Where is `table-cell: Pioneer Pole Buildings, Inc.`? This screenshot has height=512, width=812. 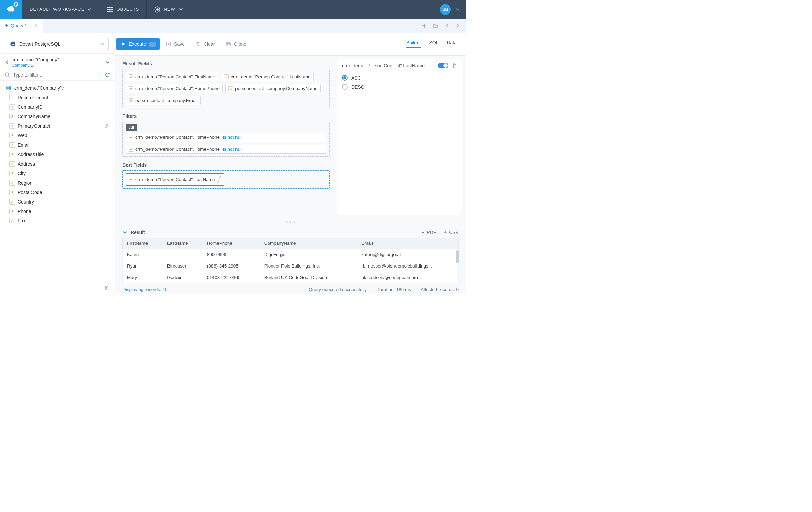
table-cell: Pioneer Pole Buildings, Inc. is located at coordinates (309, 266).